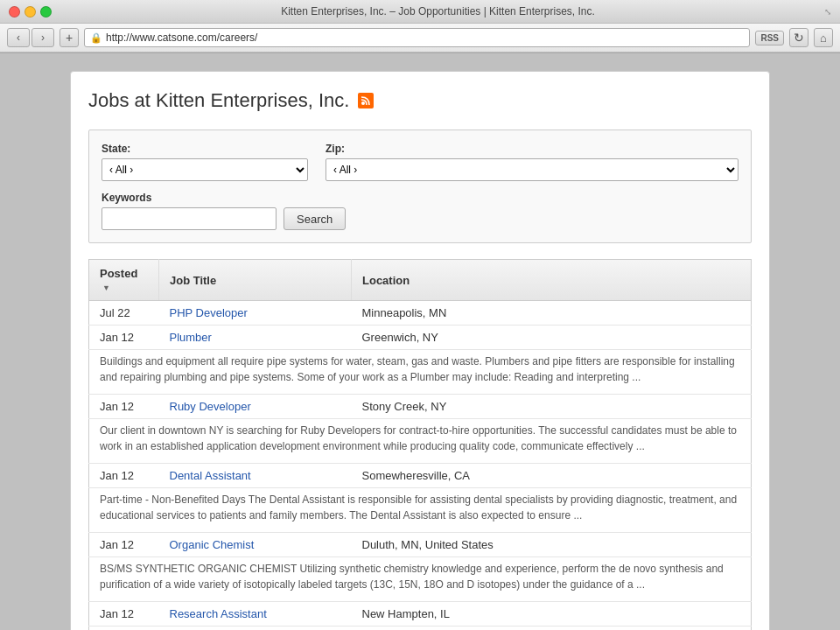 This screenshot has height=630, width=840. I want to click on job-location: Minneapolis, MN, so click(551, 313).